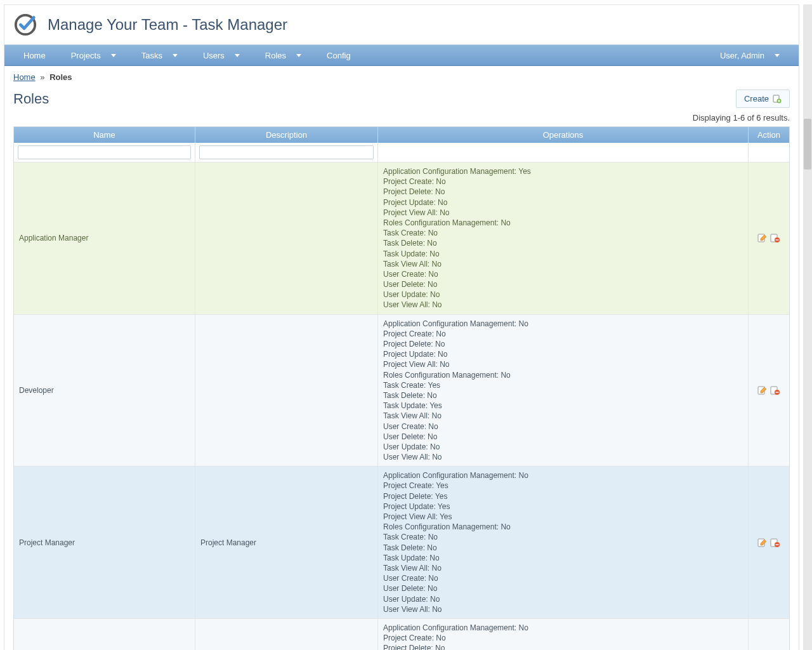 The width and height of the screenshot is (812, 650). I want to click on cell-name: Role Manager, so click(105, 635).